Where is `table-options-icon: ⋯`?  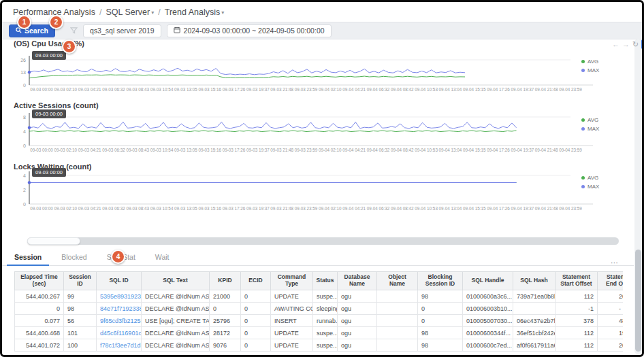
table-options-icon: ⋯ is located at coordinates (615, 262).